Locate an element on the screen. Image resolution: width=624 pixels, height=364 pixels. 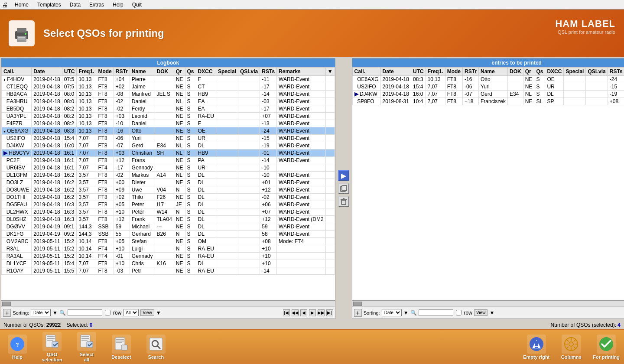
col-freq-left: Freq1. is located at coordinates (87, 72).